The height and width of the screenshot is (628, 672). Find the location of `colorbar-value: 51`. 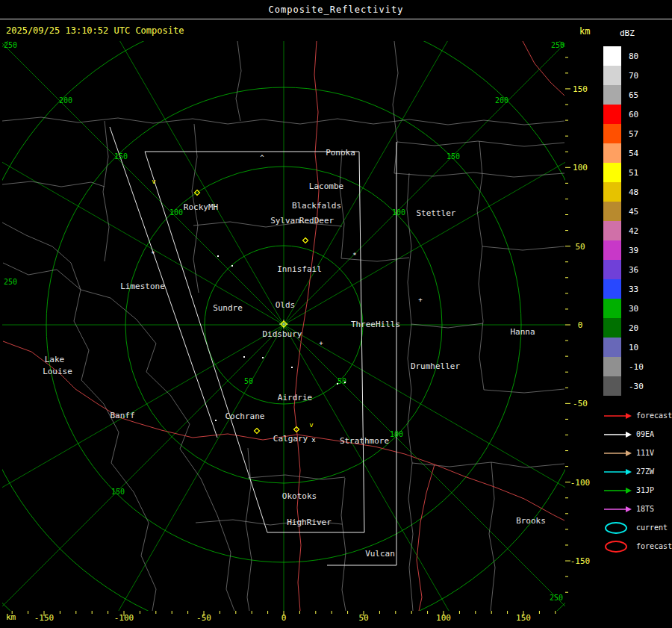

colorbar-value: 51 is located at coordinates (633, 173).